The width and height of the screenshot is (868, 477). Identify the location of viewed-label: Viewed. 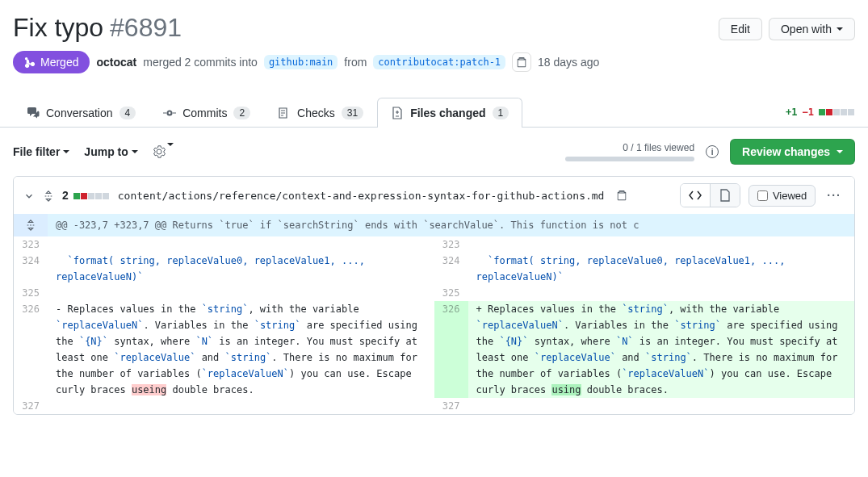
(790, 195).